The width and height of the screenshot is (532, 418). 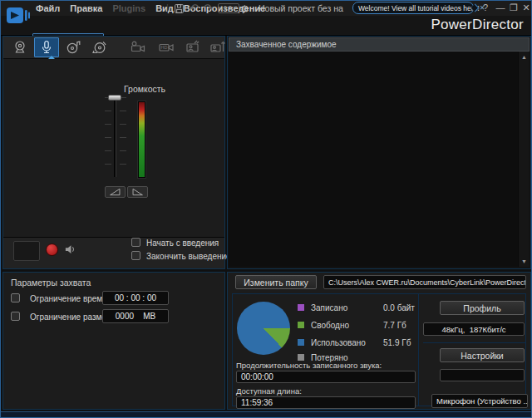 I want to click on volume-ticks-right, so click(x=123, y=137).